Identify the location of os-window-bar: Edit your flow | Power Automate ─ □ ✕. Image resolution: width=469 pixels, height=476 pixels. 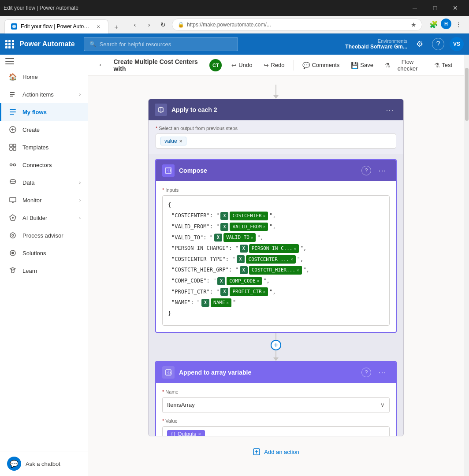
(234, 8).